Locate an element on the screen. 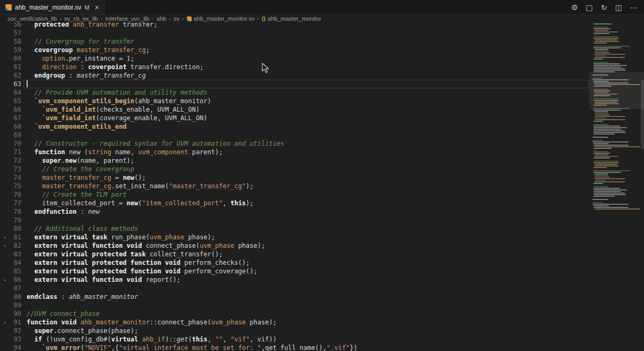 Image resolution: width=644 pixels, height=351 pixels. line-number: 59 is located at coordinates (15, 50).